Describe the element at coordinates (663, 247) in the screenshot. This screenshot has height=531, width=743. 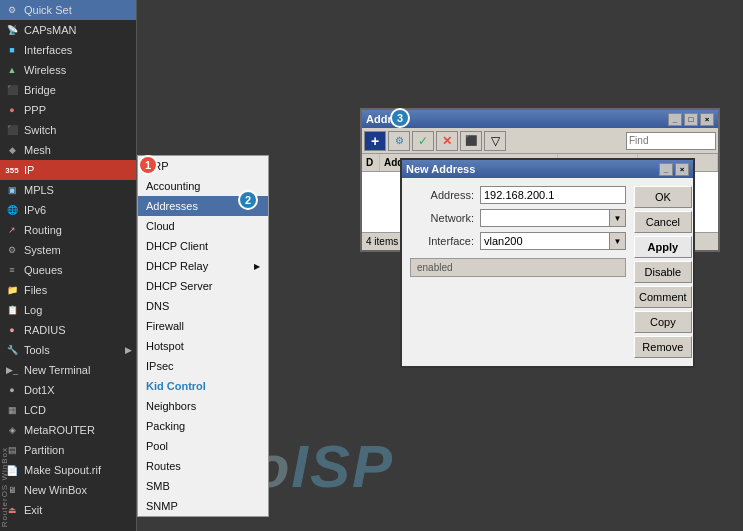
I see `apply-button: Apply` at that location.